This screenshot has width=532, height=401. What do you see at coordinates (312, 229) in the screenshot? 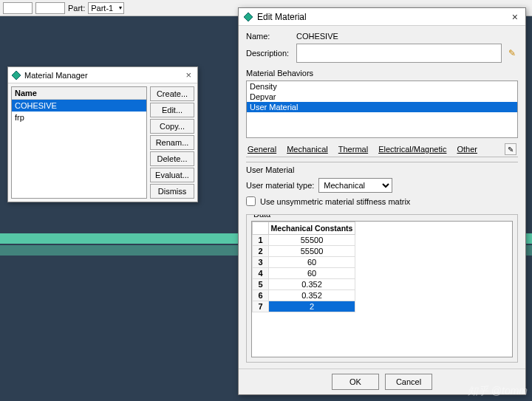
I see `constants-header: Mechanical Constants` at bounding box center [312, 229].